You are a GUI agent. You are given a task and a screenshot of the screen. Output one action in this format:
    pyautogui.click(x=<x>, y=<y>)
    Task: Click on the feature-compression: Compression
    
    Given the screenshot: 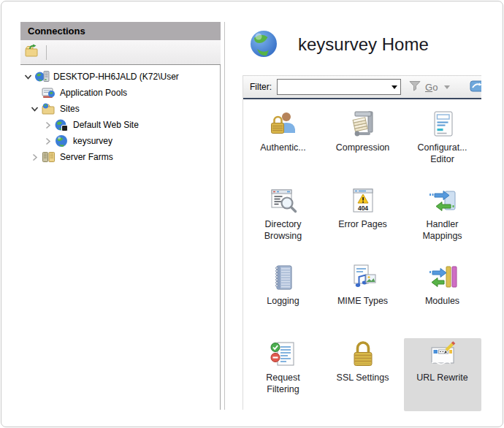 What is the action you would take?
    pyautogui.click(x=363, y=145)
    